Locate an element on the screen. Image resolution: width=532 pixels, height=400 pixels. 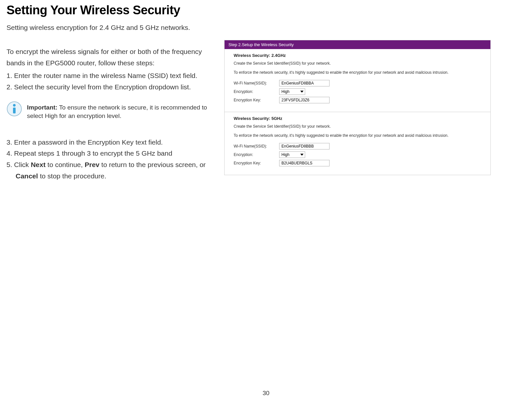
page-title: Setting Your Wireless Security is located at coordinates (266, 10).